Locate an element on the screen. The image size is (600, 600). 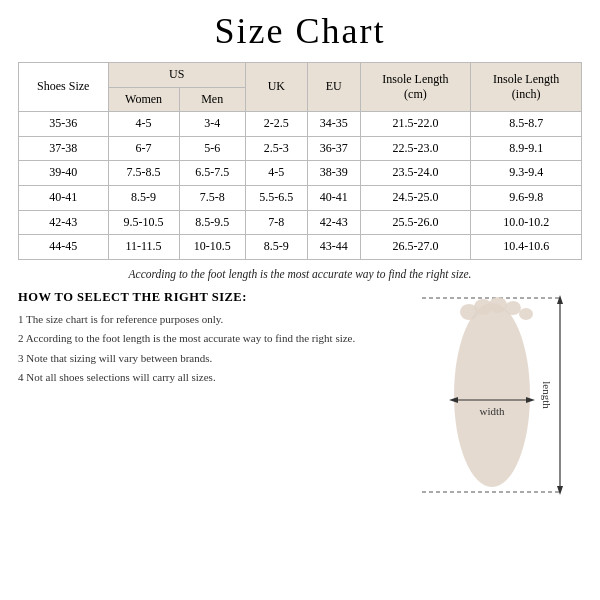
cell-women: 7.5-8.5 is located at coordinates (144, 174).